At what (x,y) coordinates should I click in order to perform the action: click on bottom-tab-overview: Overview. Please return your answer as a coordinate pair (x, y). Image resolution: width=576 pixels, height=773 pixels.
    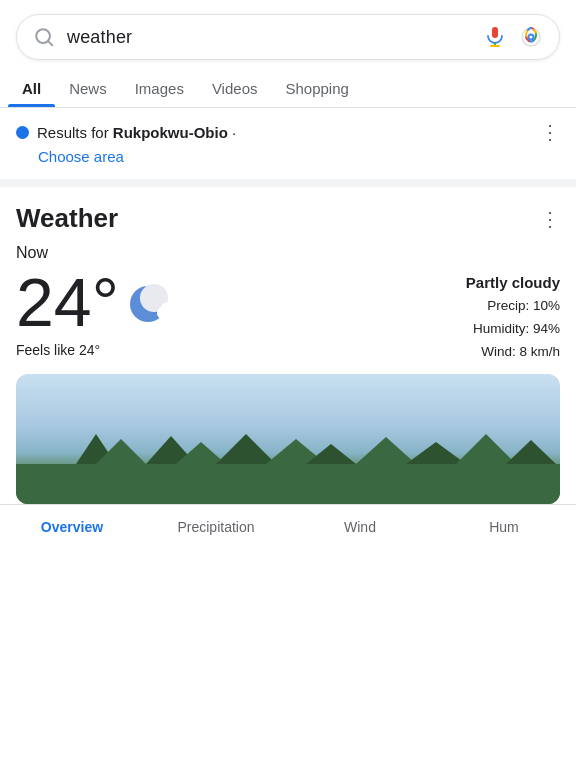
    Looking at the image, I should click on (72, 527).